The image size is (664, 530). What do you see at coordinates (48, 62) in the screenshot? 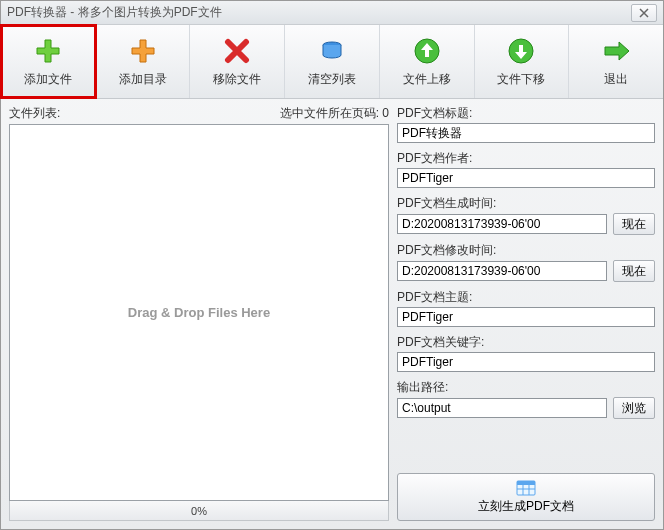
I see `add-file-button: 添加文件` at bounding box center [48, 62].